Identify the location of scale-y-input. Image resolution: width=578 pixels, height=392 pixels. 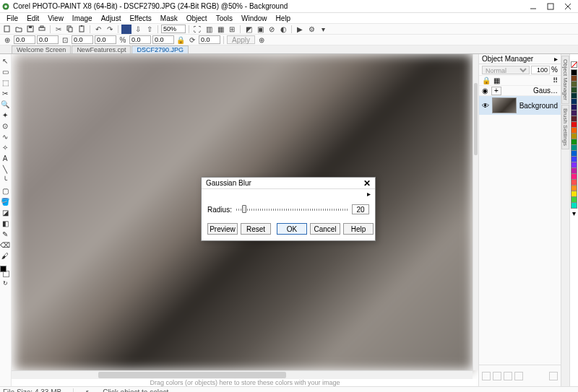
(163, 40).